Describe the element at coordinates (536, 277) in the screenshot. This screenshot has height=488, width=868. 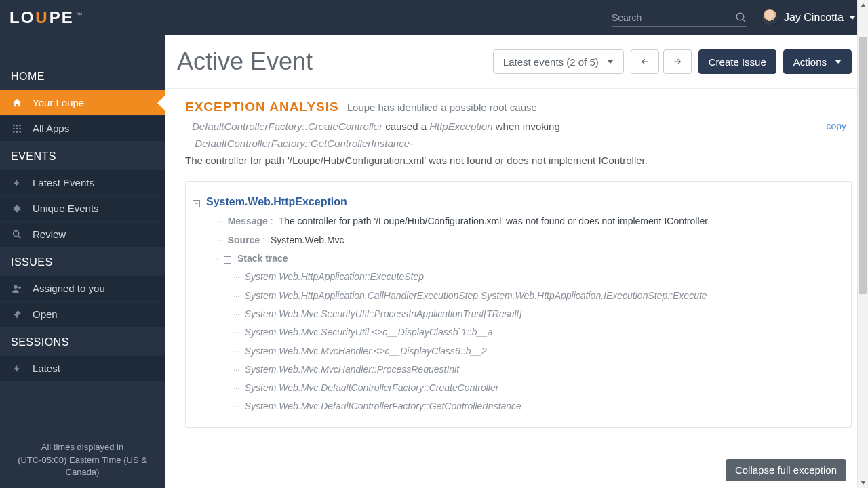
I see `stack-frame: ···System.Web.HttpApplication::ExecuteSt…` at that location.